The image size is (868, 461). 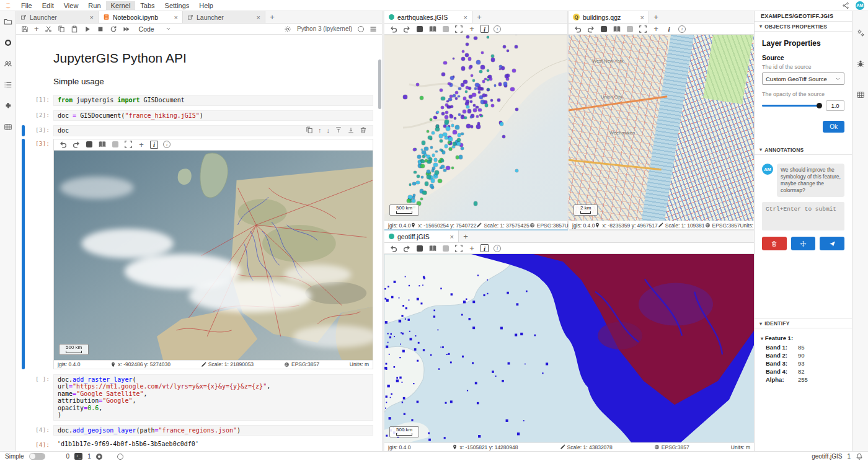 What do you see at coordinates (859, 457) in the screenshot?
I see `bell-icon` at bounding box center [859, 457].